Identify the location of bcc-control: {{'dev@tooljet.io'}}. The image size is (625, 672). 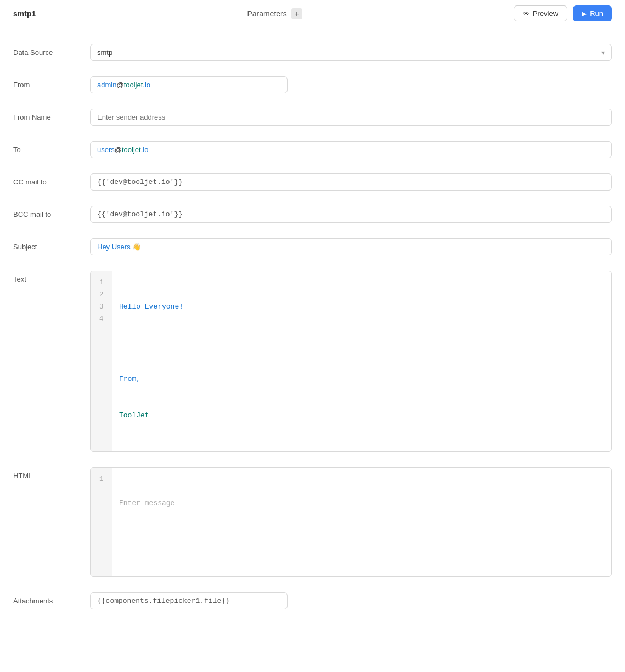
(351, 214).